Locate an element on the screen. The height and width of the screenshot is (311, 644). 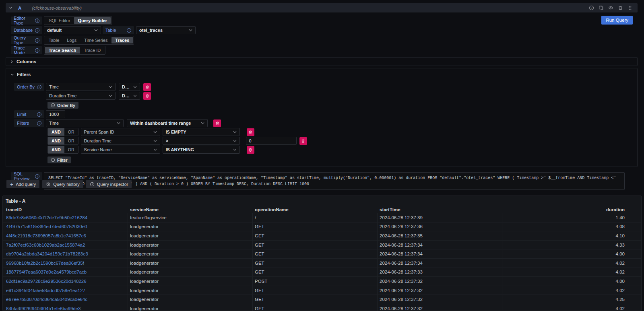
duration-cell: 4.08 is located at coordinates (572, 227).